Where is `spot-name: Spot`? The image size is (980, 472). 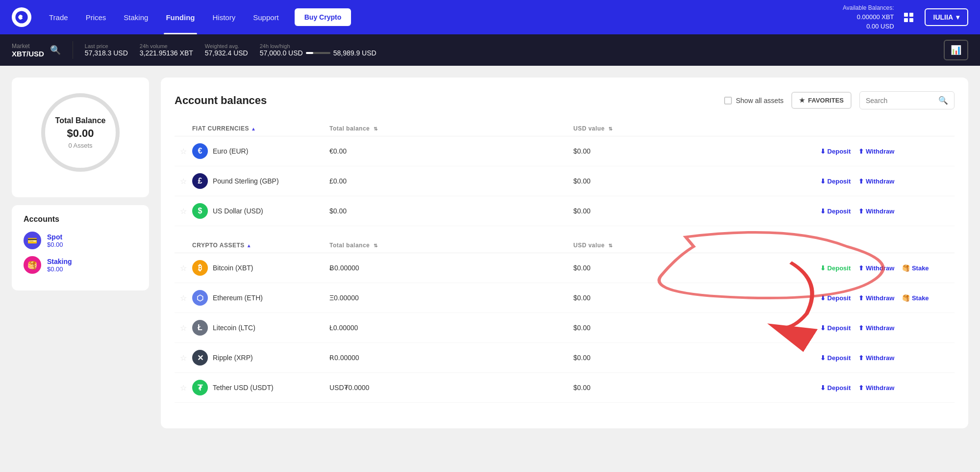 spot-name: Spot is located at coordinates (55, 237).